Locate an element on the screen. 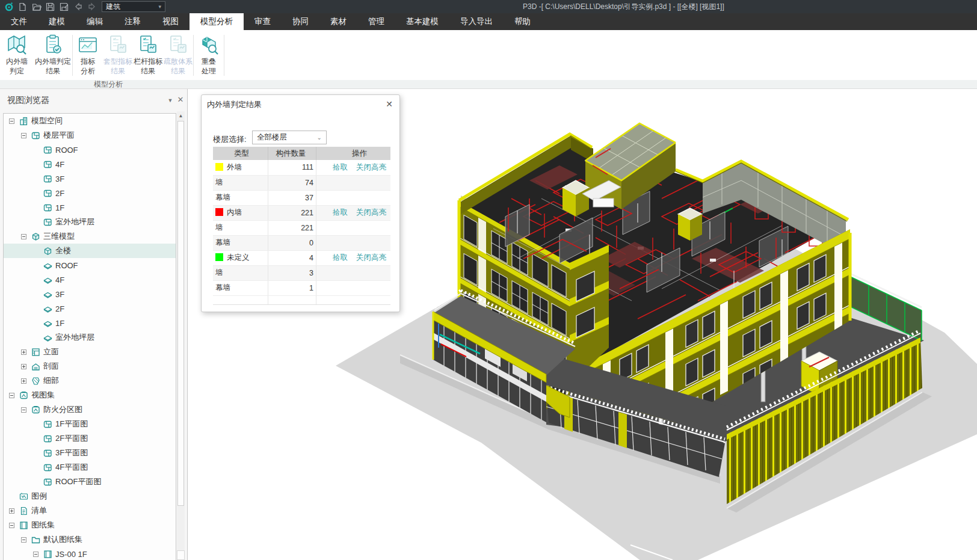 This screenshot has width=977, height=560. view-browser-title: 视图浏览器 is located at coordinates (28, 100).